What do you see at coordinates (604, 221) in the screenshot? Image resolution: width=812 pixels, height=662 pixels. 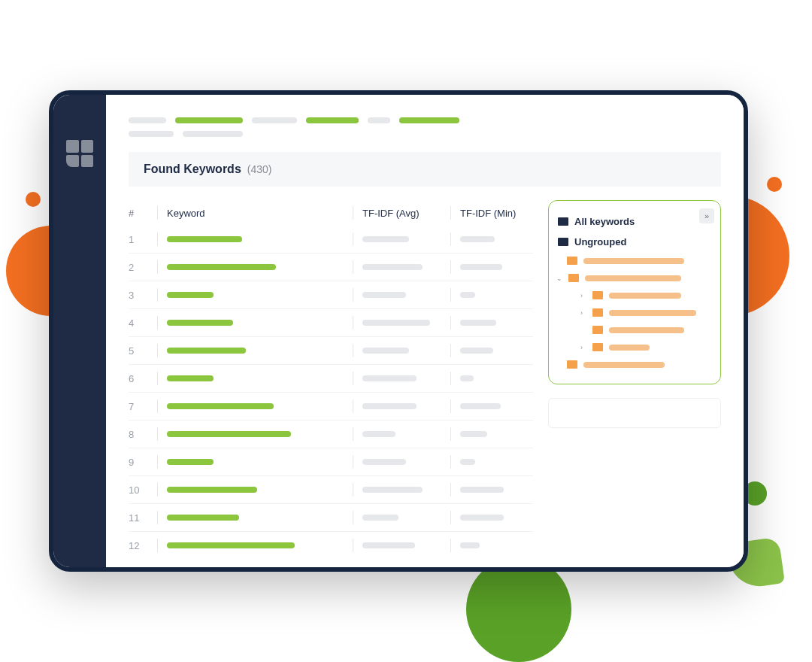 I see `folder-label: All keywords` at bounding box center [604, 221].